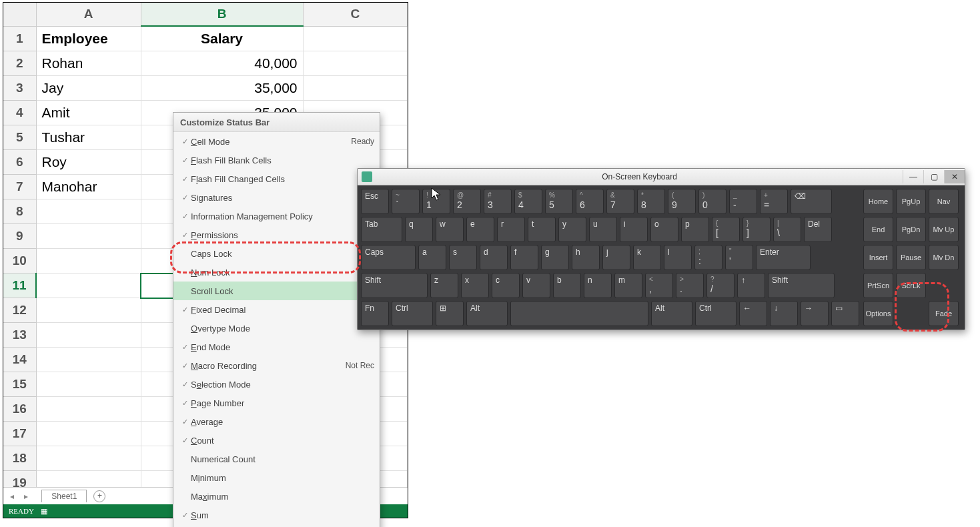  I want to click on row-header-17: 17, so click(20, 434).